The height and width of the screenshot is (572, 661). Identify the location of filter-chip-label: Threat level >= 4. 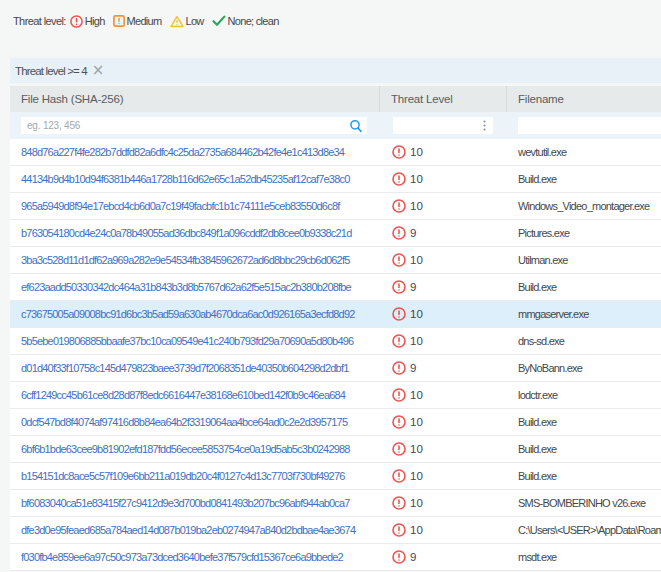
(51, 71).